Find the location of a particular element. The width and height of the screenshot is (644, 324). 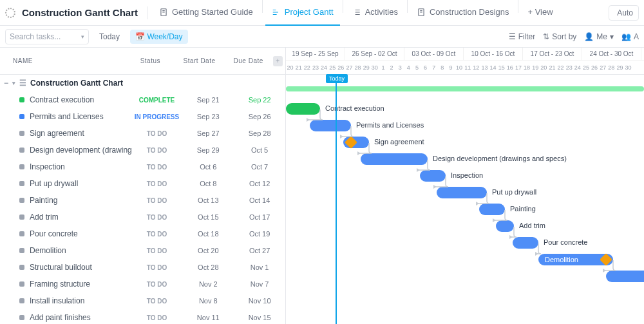

due-date: Oct 27 is located at coordinates (260, 251).